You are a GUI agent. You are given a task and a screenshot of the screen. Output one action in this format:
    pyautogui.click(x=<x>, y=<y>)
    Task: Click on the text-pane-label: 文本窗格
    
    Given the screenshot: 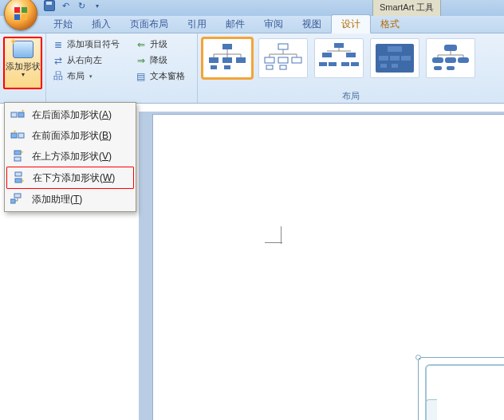 What is the action you would take?
    pyautogui.click(x=167, y=77)
    